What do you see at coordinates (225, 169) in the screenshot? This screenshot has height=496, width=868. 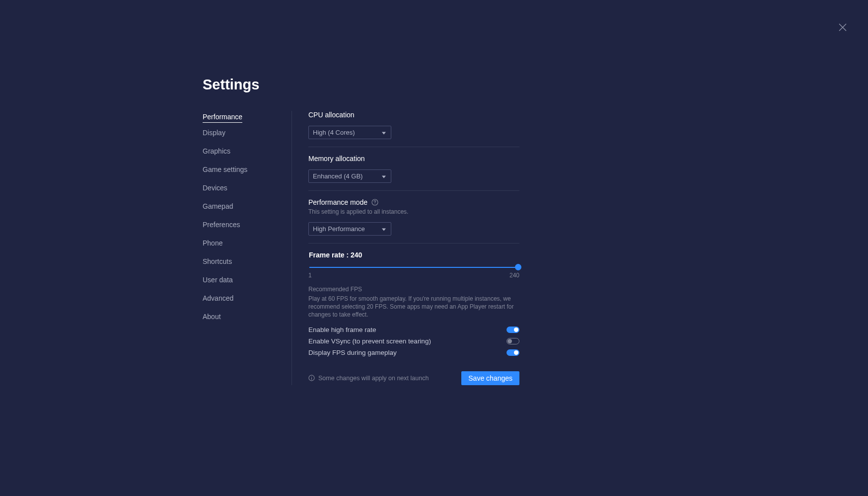 I see `sidebar-item-game-settings: Game settings` at bounding box center [225, 169].